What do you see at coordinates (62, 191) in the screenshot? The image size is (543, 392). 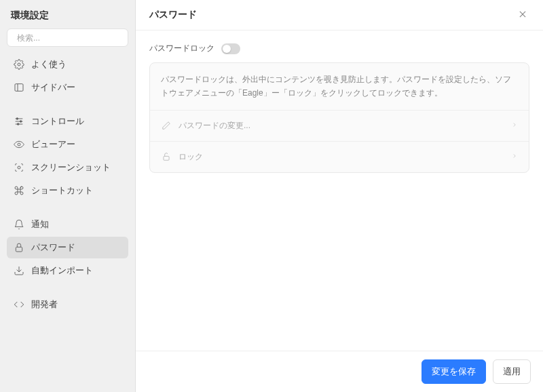 I see `sidebar-item-label: ショートカット` at bounding box center [62, 191].